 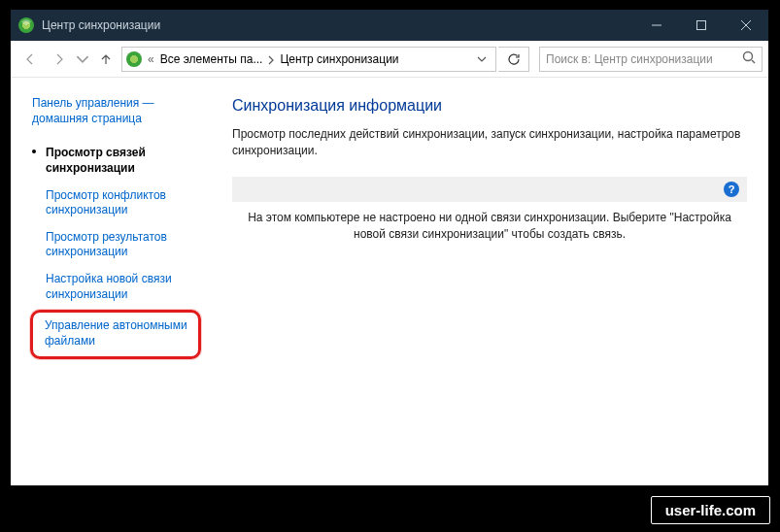 I want to click on maximize-button, so click(x=701, y=25).